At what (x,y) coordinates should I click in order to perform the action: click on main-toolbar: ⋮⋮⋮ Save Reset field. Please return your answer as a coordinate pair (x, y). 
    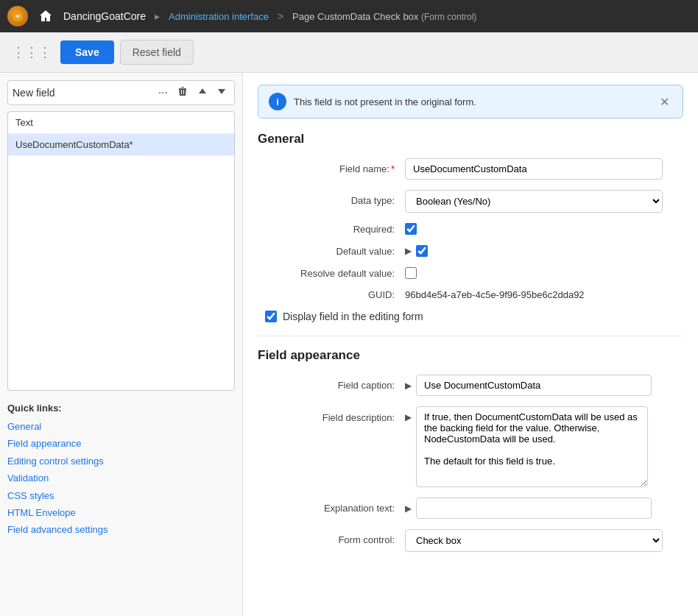
    Looking at the image, I should click on (349, 53).